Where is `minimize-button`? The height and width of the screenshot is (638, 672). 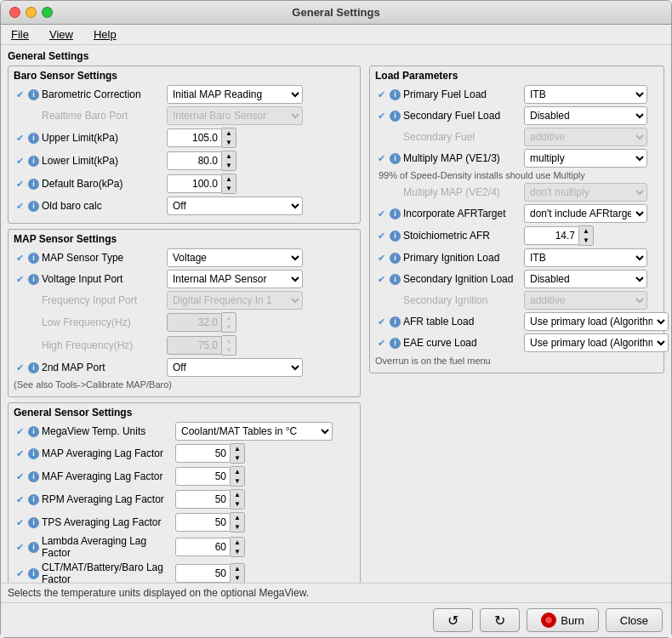 minimize-button is located at coordinates (31, 12).